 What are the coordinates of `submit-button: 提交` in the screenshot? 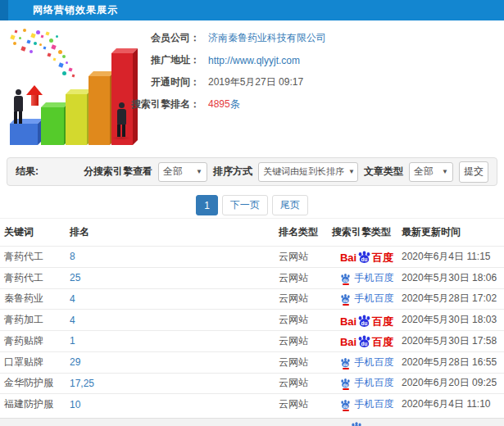 It's located at (474, 172).